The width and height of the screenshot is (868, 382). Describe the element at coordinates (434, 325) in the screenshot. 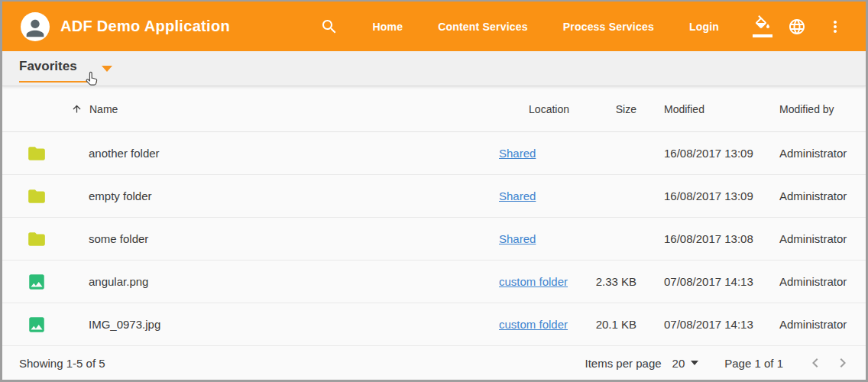

I see `table-row: IMG_0973.jpg custom folder 20.1 KB 07/08…` at that location.